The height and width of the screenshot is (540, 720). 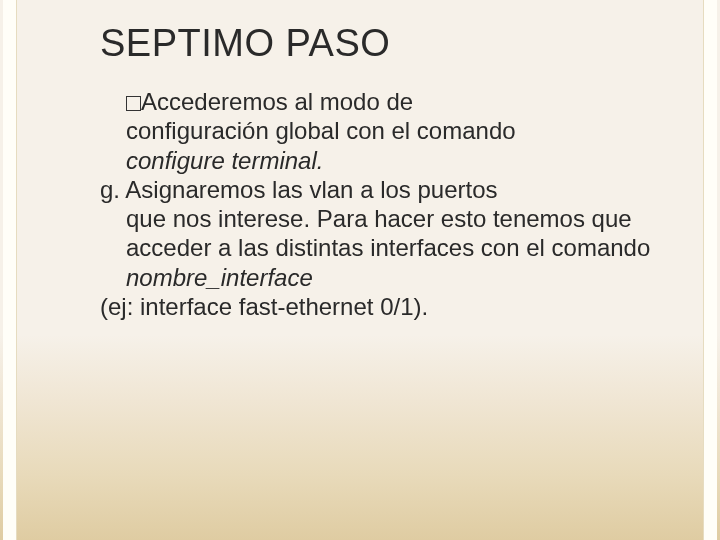 What do you see at coordinates (380, 306) in the screenshot?
I see `paragraph-3-example: (ej: interface fast-ethernet 0/1).` at bounding box center [380, 306].